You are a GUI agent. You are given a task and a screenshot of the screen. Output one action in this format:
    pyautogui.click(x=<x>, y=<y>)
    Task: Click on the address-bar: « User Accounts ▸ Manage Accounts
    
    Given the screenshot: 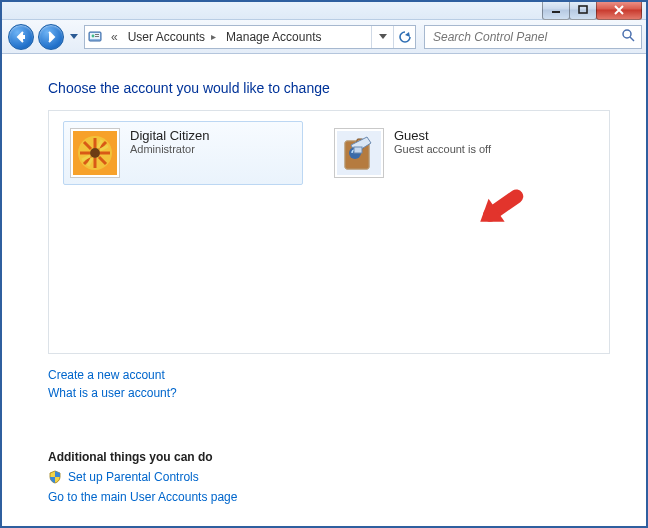 What is the action you would take?
    pyautogui.click(x=250, y=37)
    